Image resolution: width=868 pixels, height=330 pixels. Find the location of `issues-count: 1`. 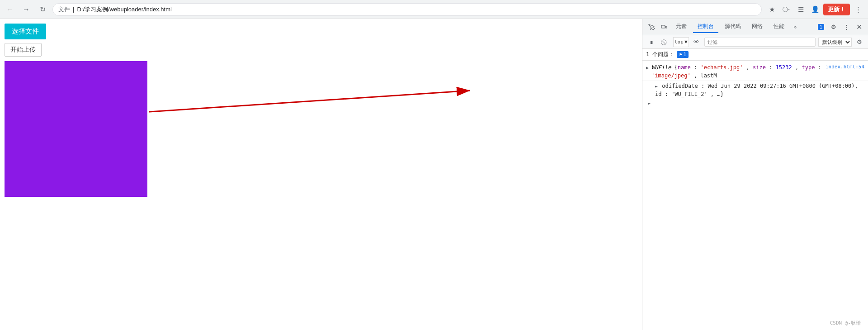

issues-count: 1 is located at coordinates (821, 27).